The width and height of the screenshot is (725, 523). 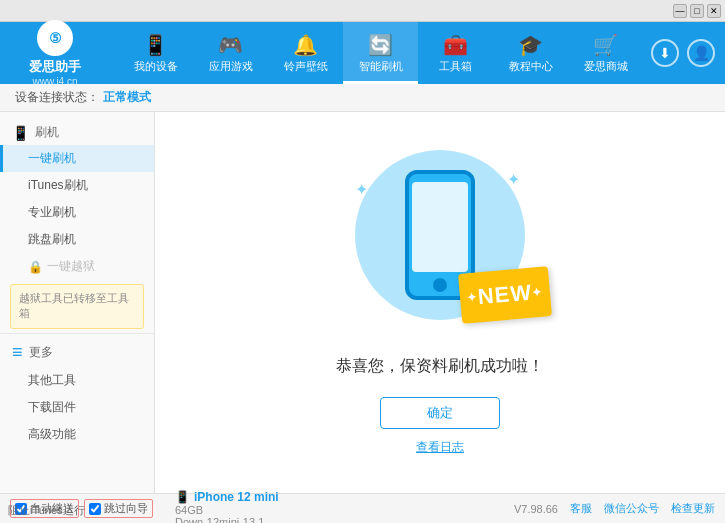 I want to click on nav-smart-flash: 🔄 智能刷机, so click(x=380, y=53).